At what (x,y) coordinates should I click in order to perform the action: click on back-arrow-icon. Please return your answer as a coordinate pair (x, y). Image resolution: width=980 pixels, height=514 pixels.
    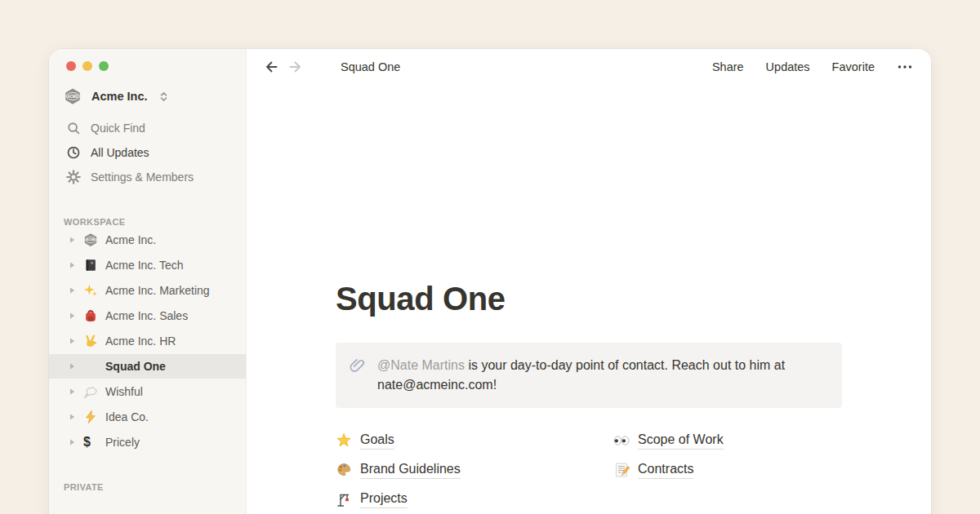
    Looking at the image, I should click on (271, 67).